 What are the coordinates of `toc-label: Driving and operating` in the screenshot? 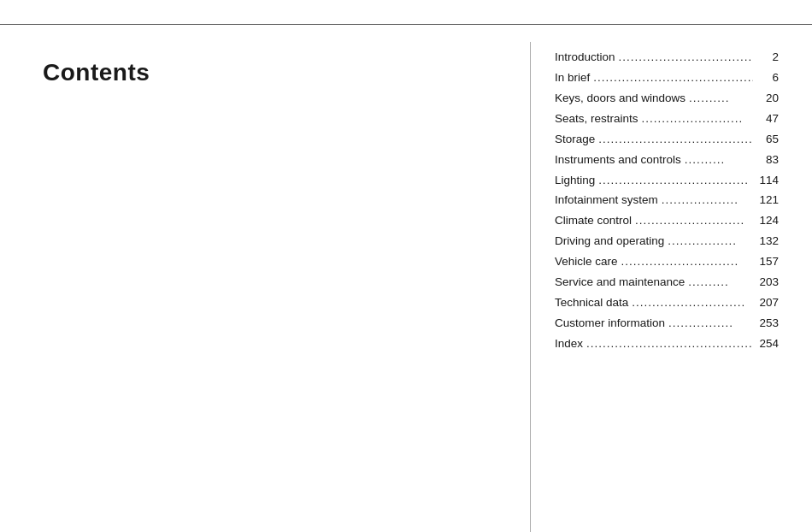 It's located at (609, 241).